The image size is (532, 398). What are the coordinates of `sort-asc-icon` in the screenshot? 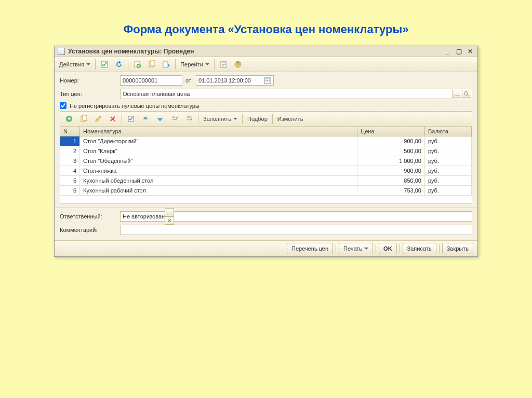 It's located at (175, 119).